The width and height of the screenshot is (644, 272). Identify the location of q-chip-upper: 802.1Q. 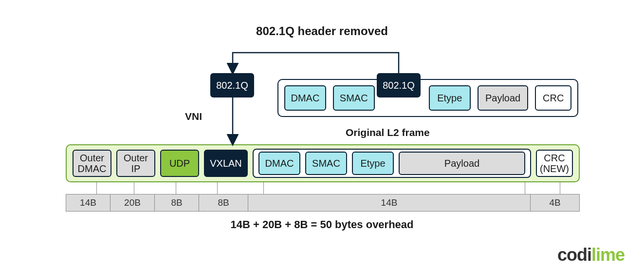
(399, 85).